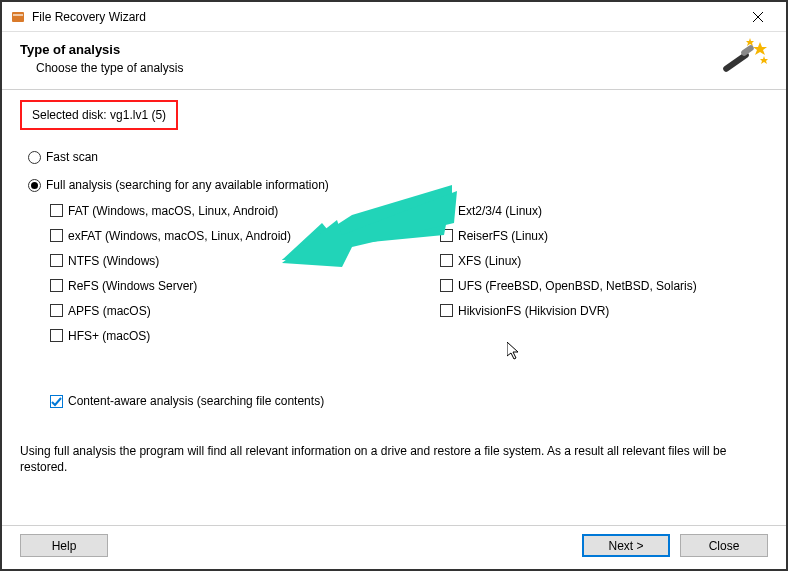 The height and width of the screenshot is (571, 788). Describe the element at coordinates (744, 60) in the screenshot. I see `wizard-wand-icon` at that location.